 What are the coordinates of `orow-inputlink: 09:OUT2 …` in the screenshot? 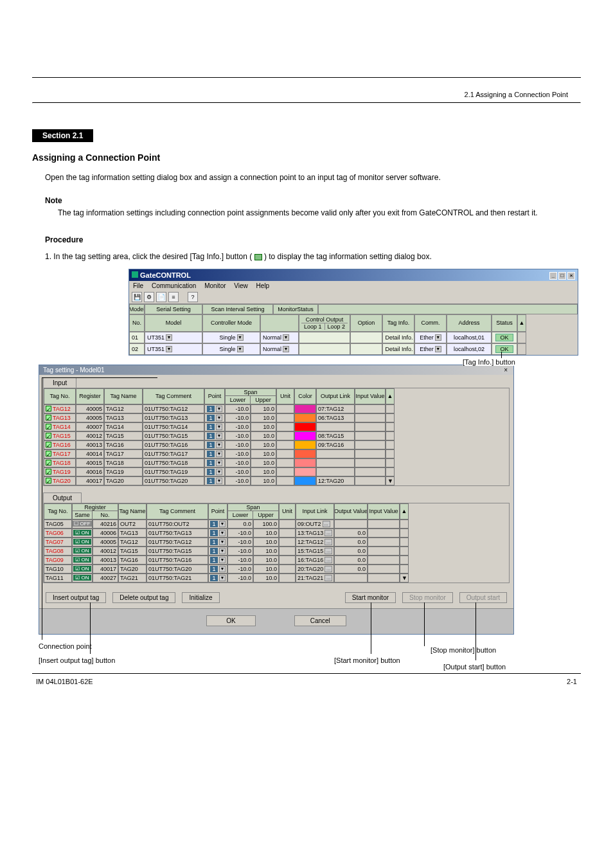 It's located at (315, 524).